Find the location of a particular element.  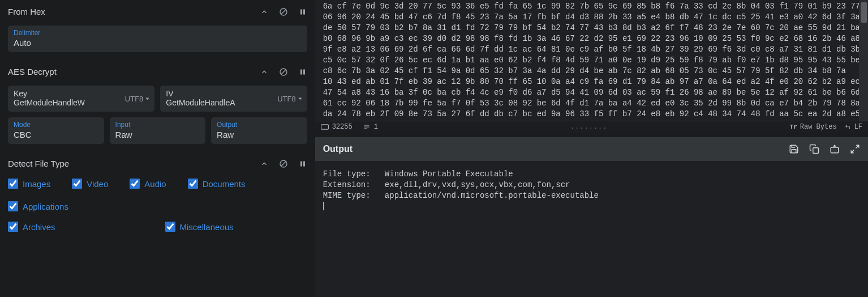

field-label: Mode is located at coordinates (56, 125).